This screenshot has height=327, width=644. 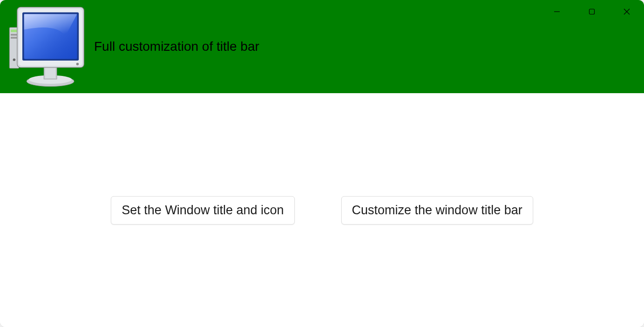 I want to click on minimize-icon, so click(x=557, y=12).